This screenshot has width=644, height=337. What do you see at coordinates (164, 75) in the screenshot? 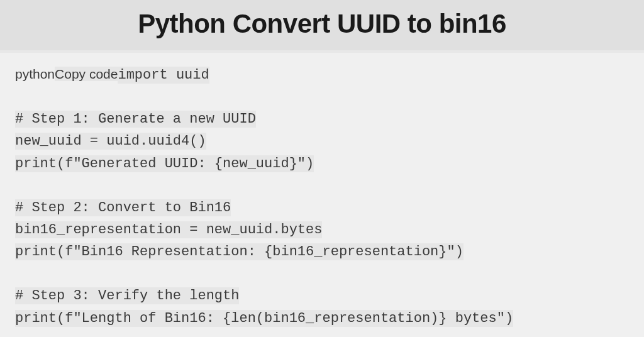
I see `code-import: import uuid` at bounding box center [164, 75].